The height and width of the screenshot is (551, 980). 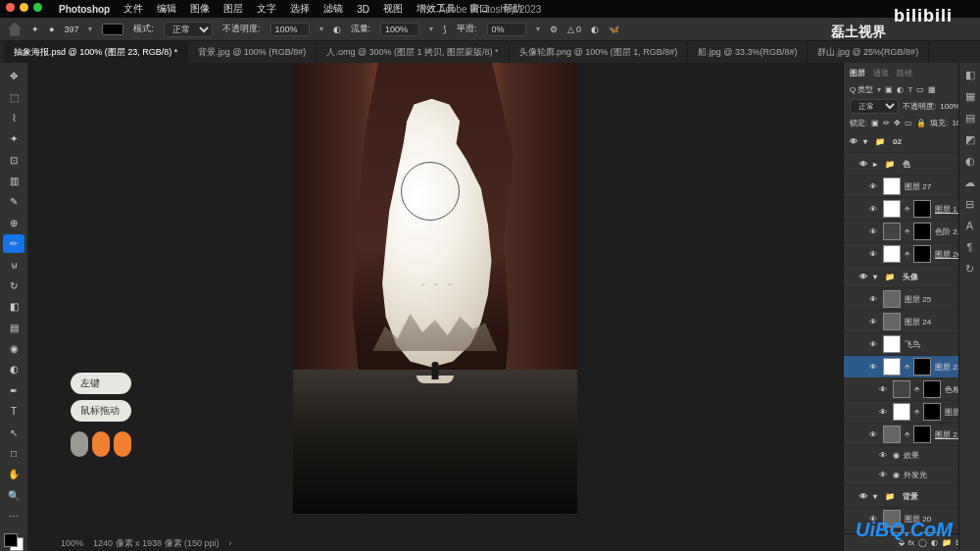 What do you see at coordinates (970, 204) in the screenshot?
I see `properties-panel-icon: ⊟` at bounding box center [970, 204].